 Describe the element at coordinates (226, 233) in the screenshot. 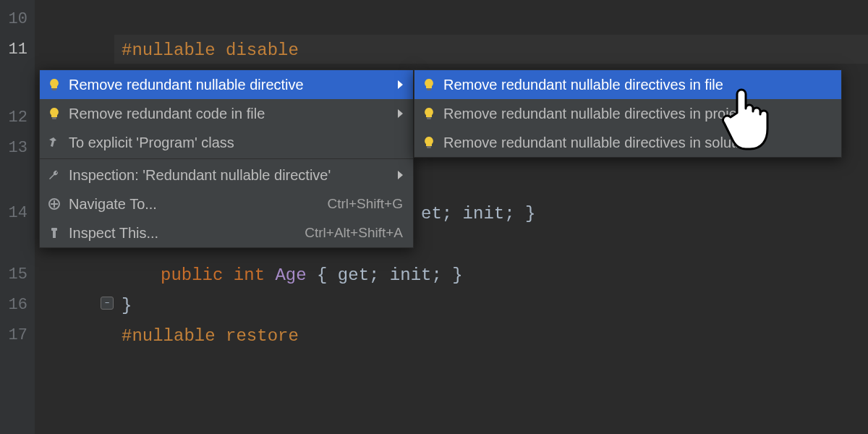

I see `menu-item-inspect-this: Inspect This... Ctrl+Alt+Shift+A` at that location.